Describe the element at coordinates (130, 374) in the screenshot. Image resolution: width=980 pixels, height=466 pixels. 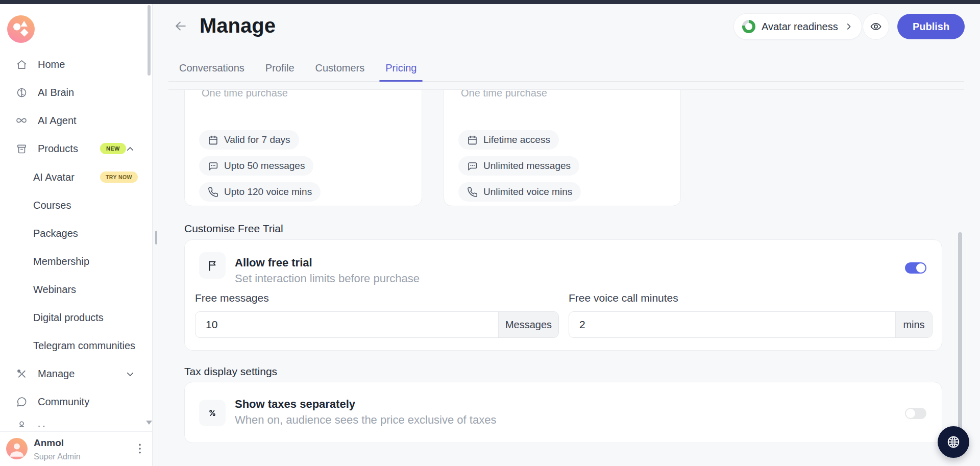
I see `chevron-down-icon` at that location.